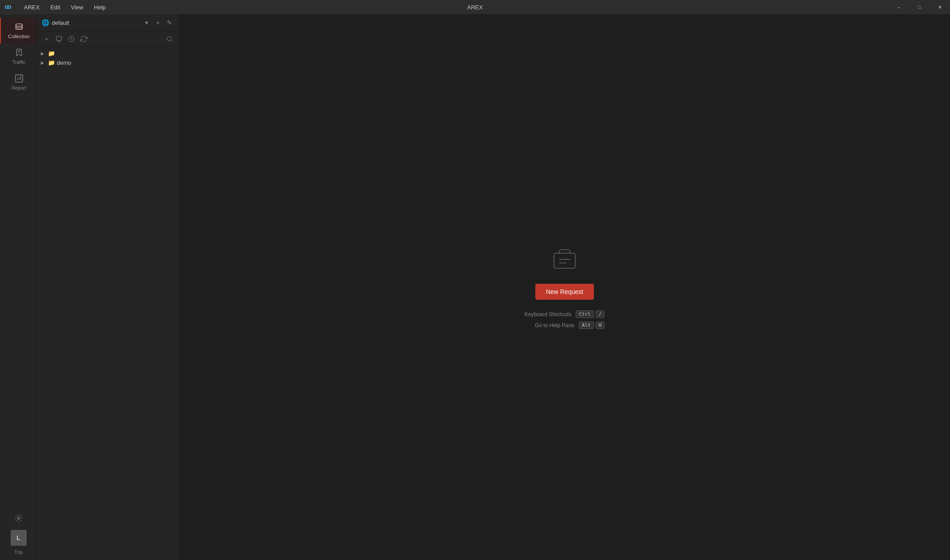  I want to click on kbd-slash: /, so click(601, 314).